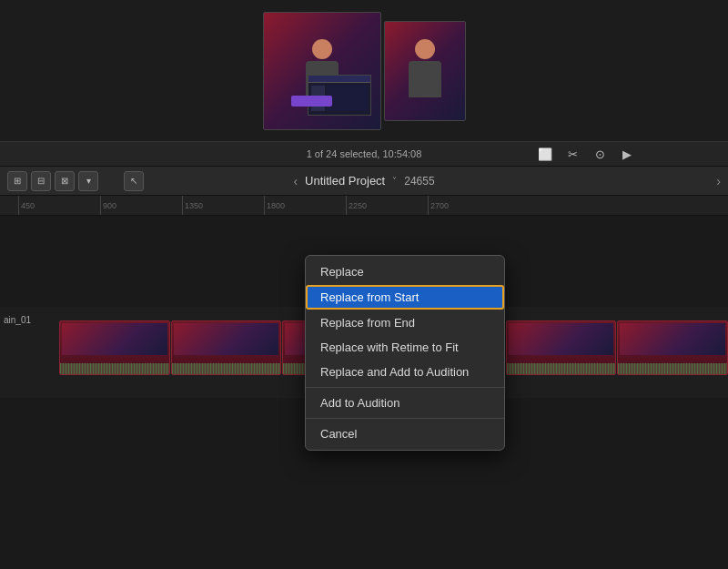 The width and height of the screenshot is (728, 569). Describe the element at coordinates (469, 206) in the screenshot. I see `ruler-mark-5: 2700` at that location.